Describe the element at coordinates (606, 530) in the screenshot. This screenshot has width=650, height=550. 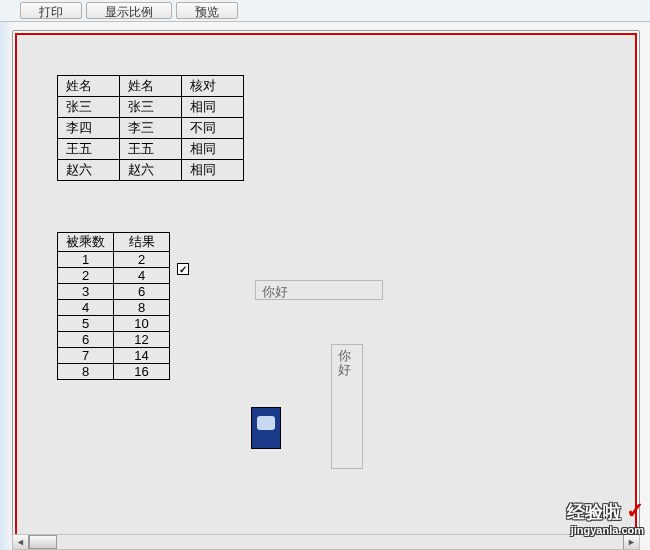
I see `watermark-url: jingyanla.com` at that location.